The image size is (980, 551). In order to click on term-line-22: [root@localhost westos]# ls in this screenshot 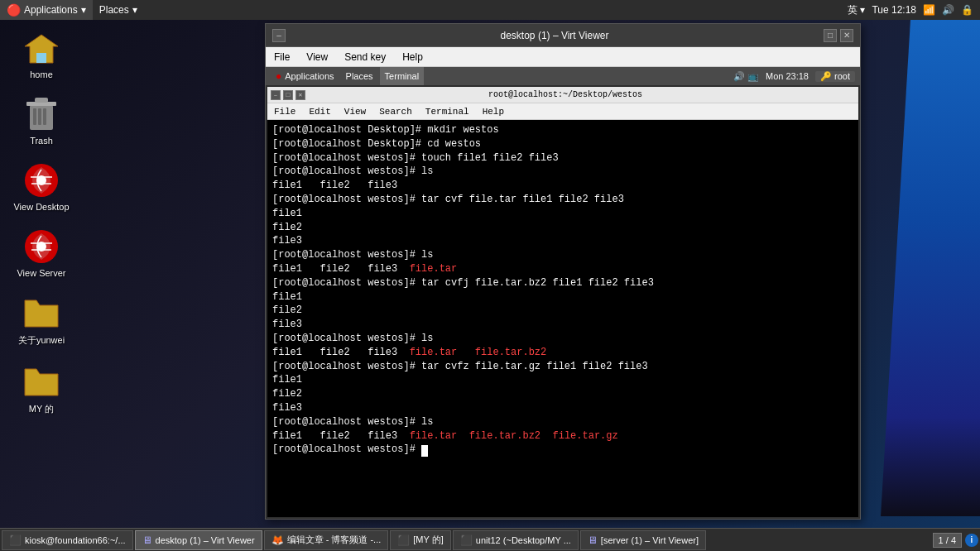, I will do `click(563, 422)`.